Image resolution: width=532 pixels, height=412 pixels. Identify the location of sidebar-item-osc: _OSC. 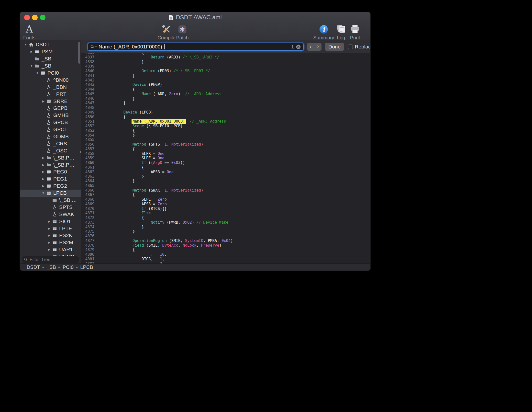
(50, 151).